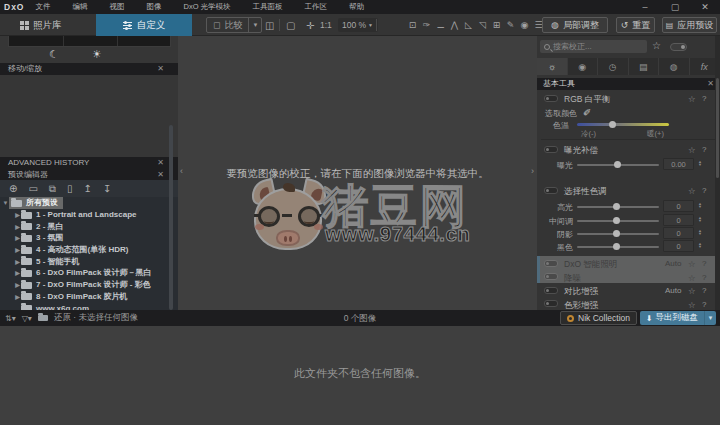  Describe the element at coordinates (454, 25) in the screenshot. I see `horizon-icon: ⋀` at that location.